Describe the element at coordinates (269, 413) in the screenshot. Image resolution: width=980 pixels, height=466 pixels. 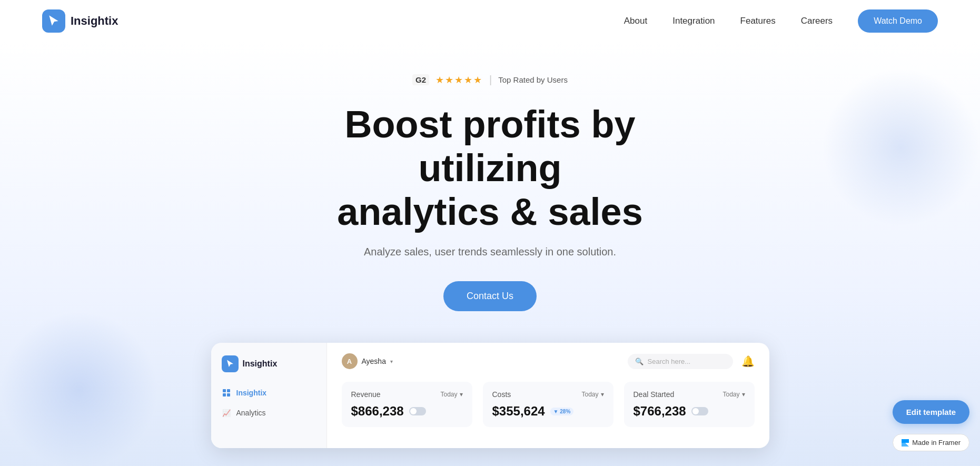
I see `sidebar-item-analytics: 📈 Analytics` at that location.